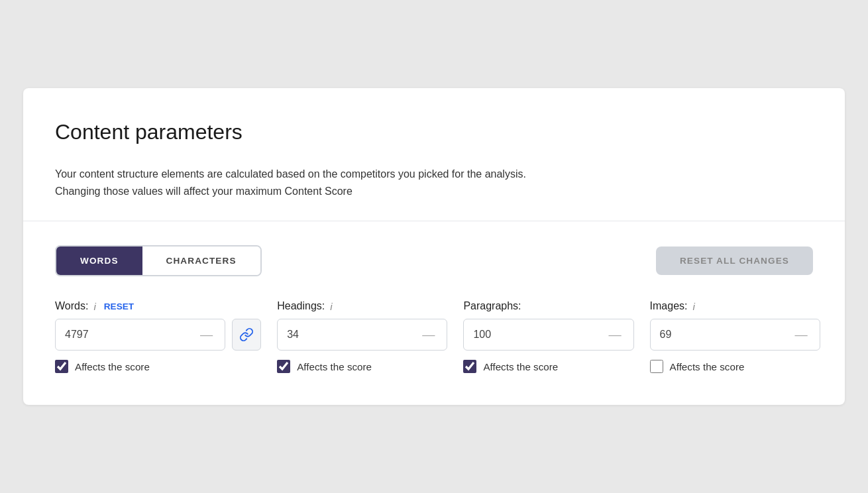 The image size is (868, 493). What do you see at coordinates (669, 306) in the screenshot?
I see `images-label: Images:` at bounding box center [669, 306].